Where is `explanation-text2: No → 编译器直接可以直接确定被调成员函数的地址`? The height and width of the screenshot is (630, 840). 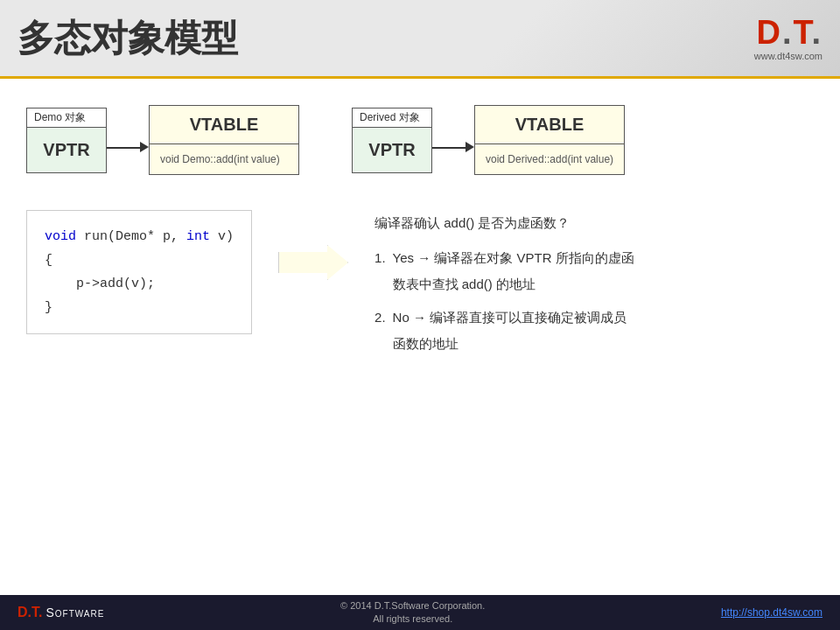 explanation-text2: No → 编译器直接可以直接确定被调成员函数的地址 is located at coordinates (510, 331).